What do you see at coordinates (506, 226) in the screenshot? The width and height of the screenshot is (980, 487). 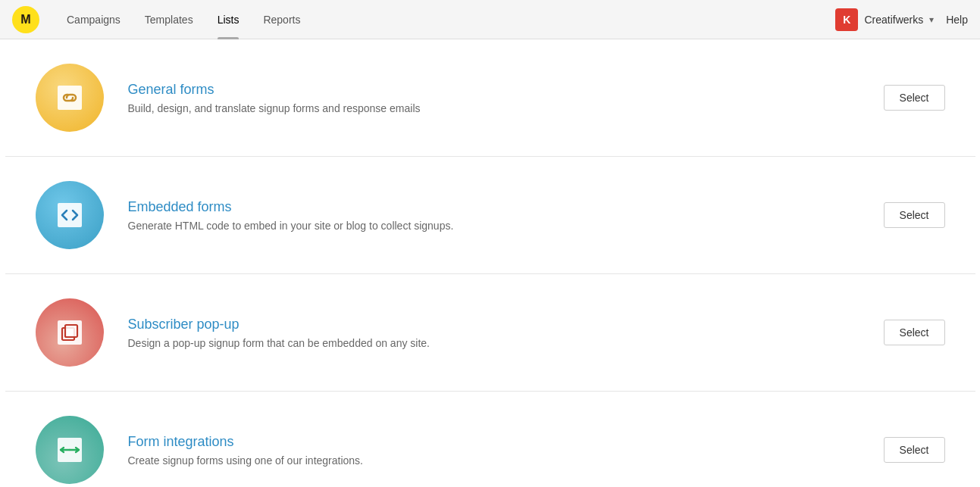 I see `embedded-forms-desc: Generate HTML code to embed in your site…` at bounding box center [506, 226].